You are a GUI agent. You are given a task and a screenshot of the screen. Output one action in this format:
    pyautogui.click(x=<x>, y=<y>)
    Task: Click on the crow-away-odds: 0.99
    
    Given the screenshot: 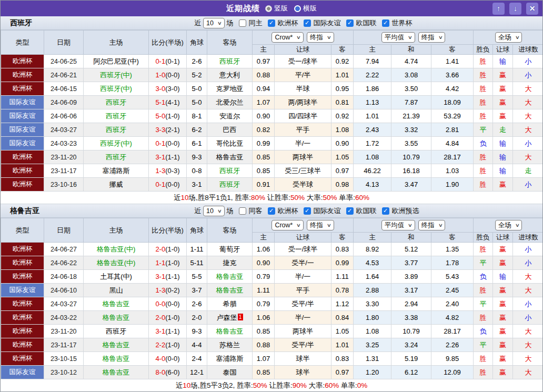 What is the action you would take?
    pyautogui.click(x=343, y=263)
    